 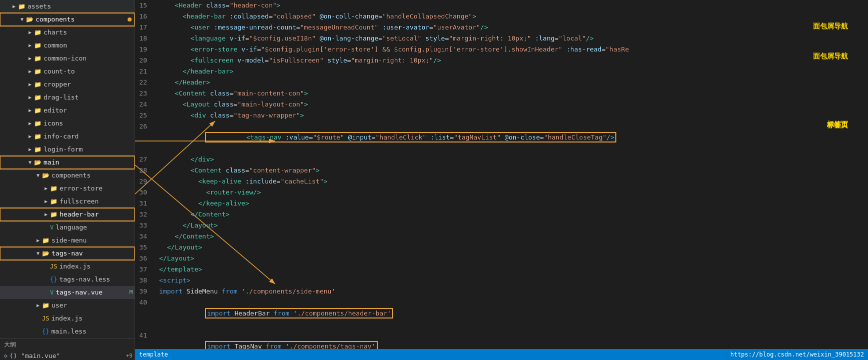 What do you see at coordinates (145, 226) in the screenshot?
I see `line-number: 33` at bounding box center [145, 226].